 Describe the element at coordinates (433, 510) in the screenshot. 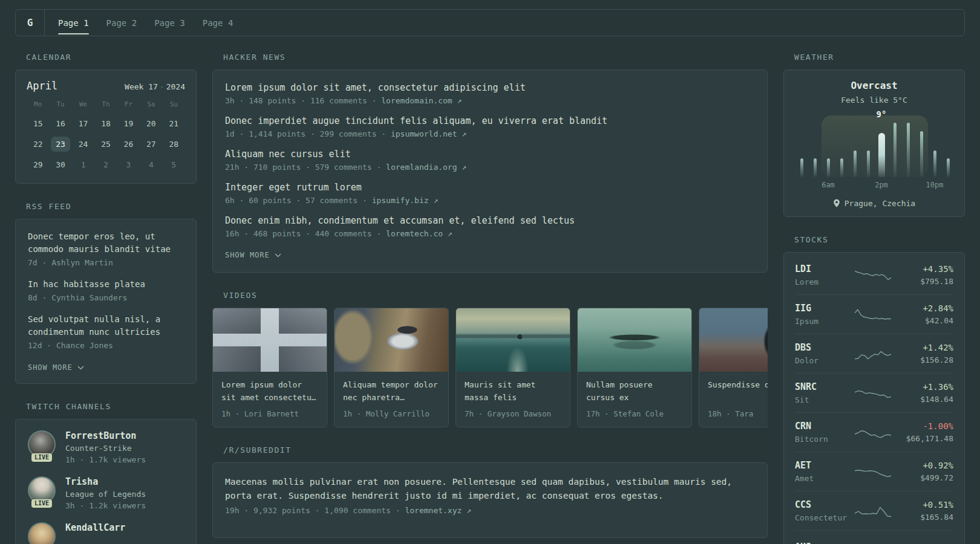

I see `story-domain-link: loremnet.xyz` at that location.